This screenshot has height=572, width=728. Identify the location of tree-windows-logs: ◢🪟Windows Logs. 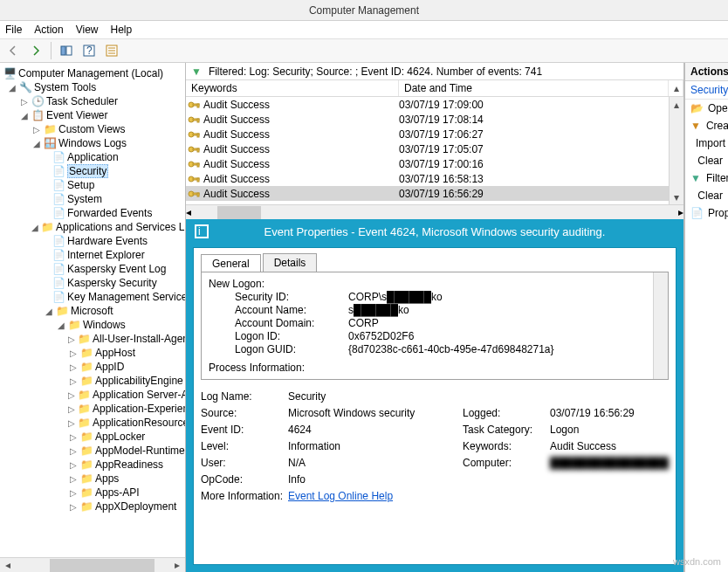
(94, 143).